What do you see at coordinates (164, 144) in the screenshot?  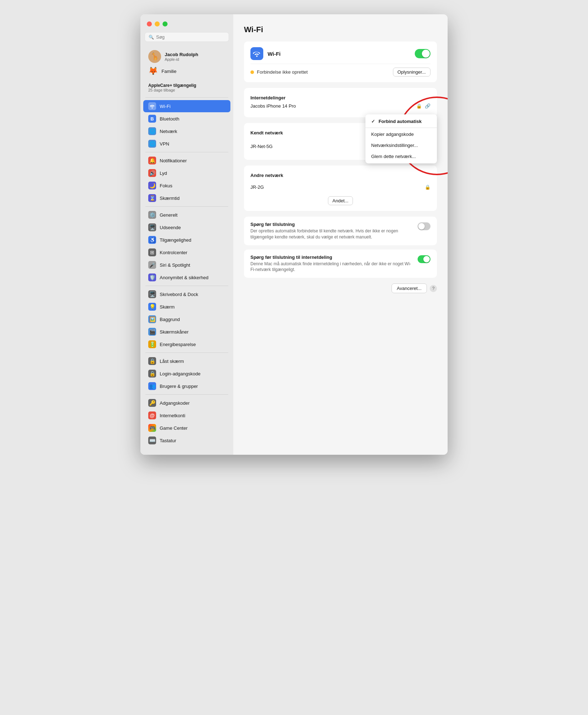 I see `sidebar-label-vpn: VPN` at bounding box center [164, 144].